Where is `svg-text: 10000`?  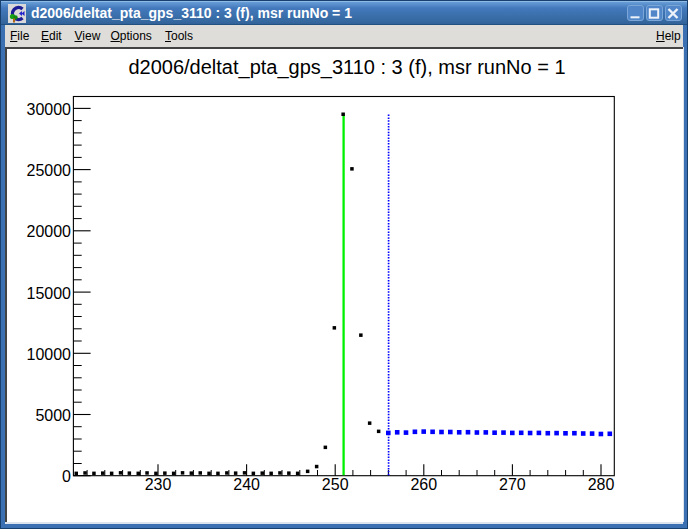
svg-text: 10000 is located at coordinates (50, 354).